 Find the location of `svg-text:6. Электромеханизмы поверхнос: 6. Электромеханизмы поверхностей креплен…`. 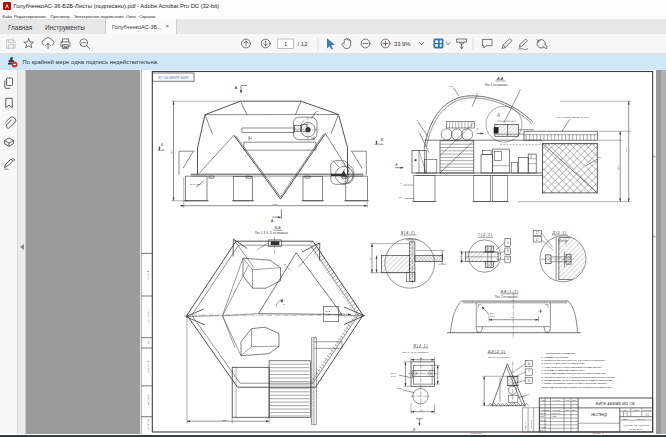

svg-text:6. Электромеханизмы поверхнос: 6. Электромеханизмы поверхностей креплен… is located at coordinates (574, 374).